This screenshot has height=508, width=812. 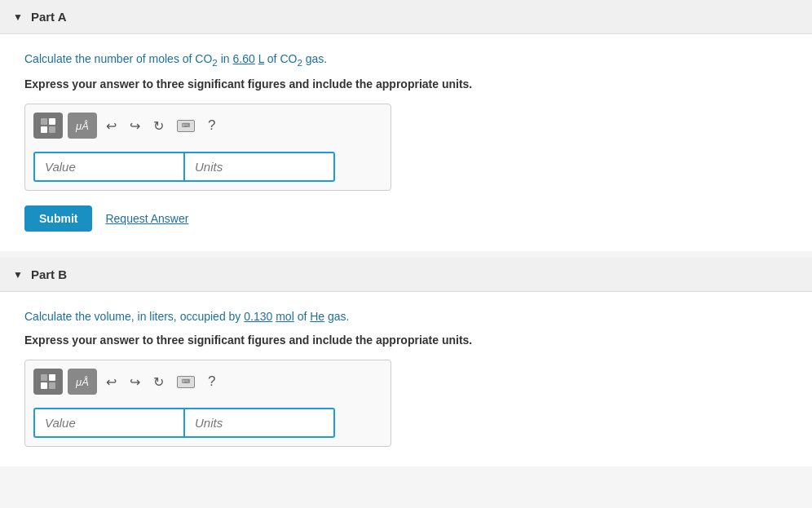 What do you see at coordinates (261, 59) in the screenshot?
I see `part-a-unit-highlight: L` at bounding box center [261, 59].